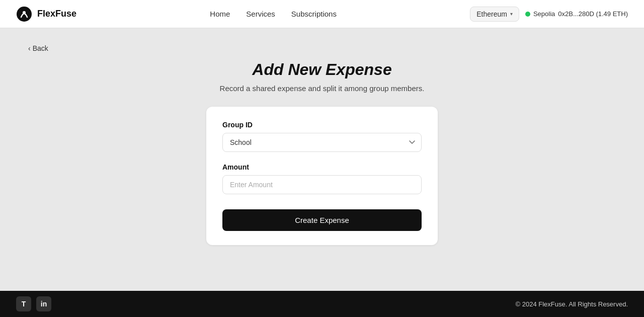 The image size is (644, 317). What do you see at coordinates (549, 14) in the screenshot?
I see `navbar-right: Ethereum ▾ Sepolia 0x2B...280D (1.49 ETH…` at bounding box center [549, 14].